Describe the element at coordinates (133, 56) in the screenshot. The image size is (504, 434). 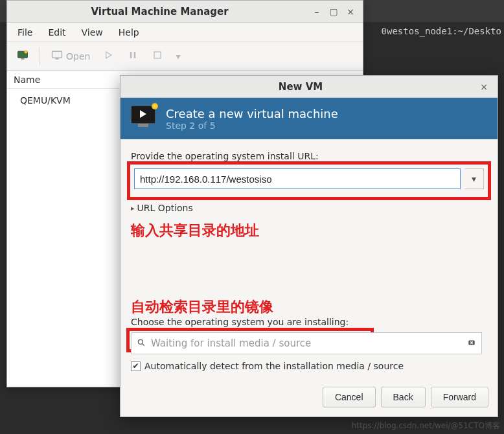
I see `pause-icon` at that location.